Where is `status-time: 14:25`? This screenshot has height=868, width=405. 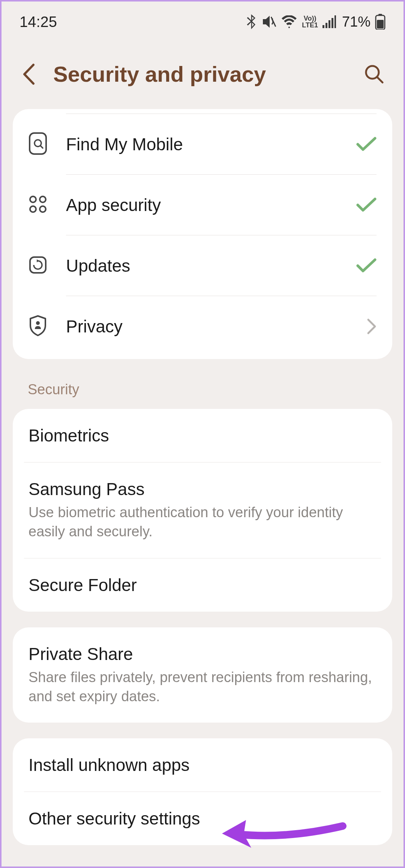
status-time: 14:25 is located at coordinates (38, 22).